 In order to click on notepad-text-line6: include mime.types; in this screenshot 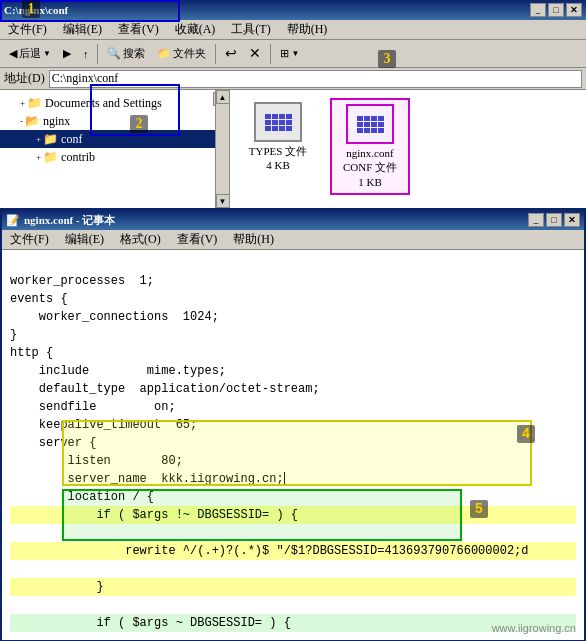, I will do `click(118, 371)`.